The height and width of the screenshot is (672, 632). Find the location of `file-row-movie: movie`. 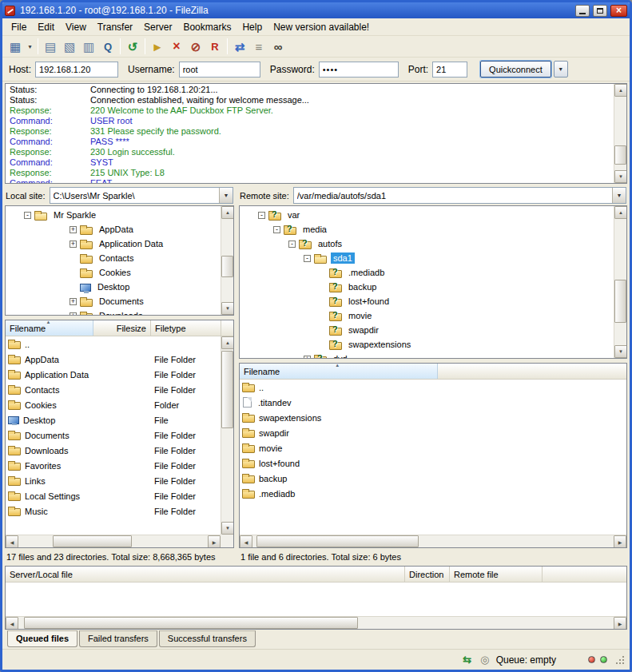

file-row-movie: movie is located at coordinates (433, 447).